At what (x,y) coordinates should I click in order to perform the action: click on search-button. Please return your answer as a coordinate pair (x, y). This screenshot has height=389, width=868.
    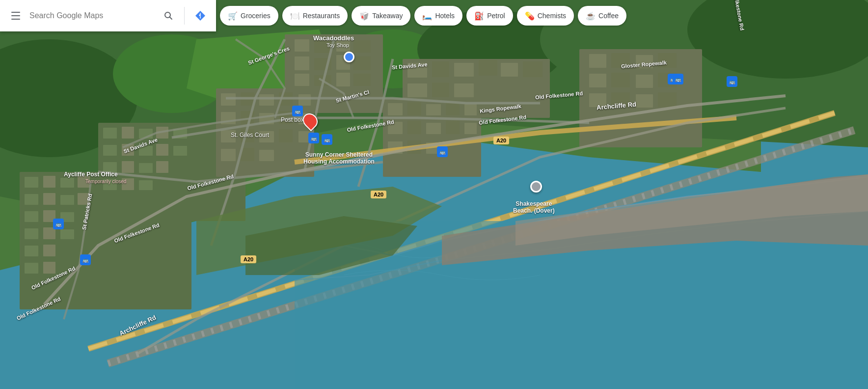
    Looking at the image, I should click on (168, 16).